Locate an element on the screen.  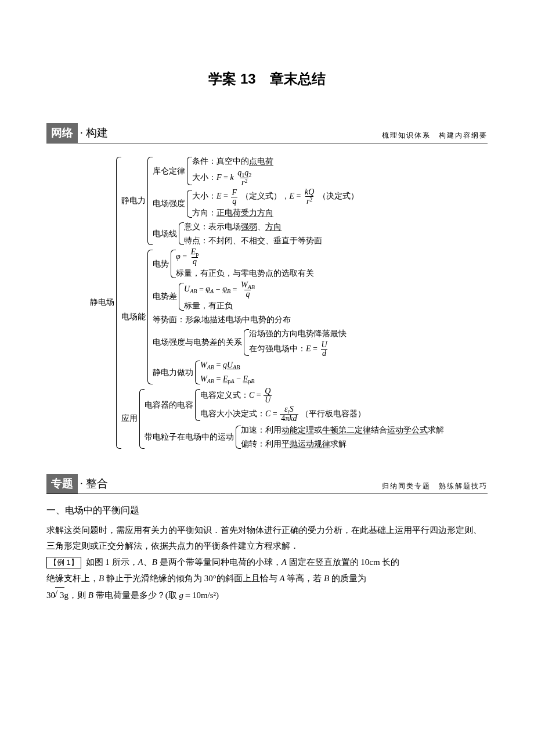
example-1: 【例 1】 如图 1 所示，A、B 是两个带等量同种电荷的小球，A 固定在竖直放… is located at coordinates (267, 579).